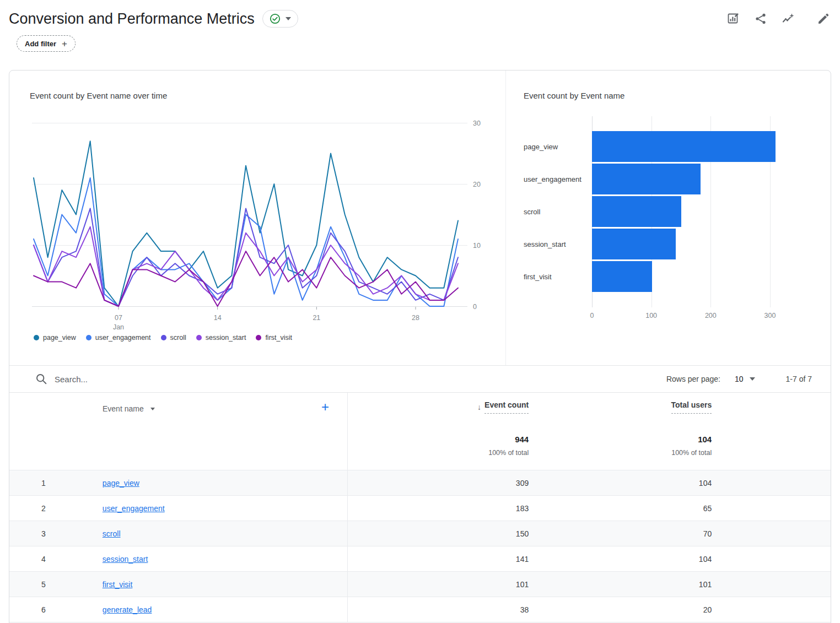 This screenshot has width=840, height=623. I want to click on table-toolbar: Rows per page: 10 1-7 of 7, so click(420, 379).